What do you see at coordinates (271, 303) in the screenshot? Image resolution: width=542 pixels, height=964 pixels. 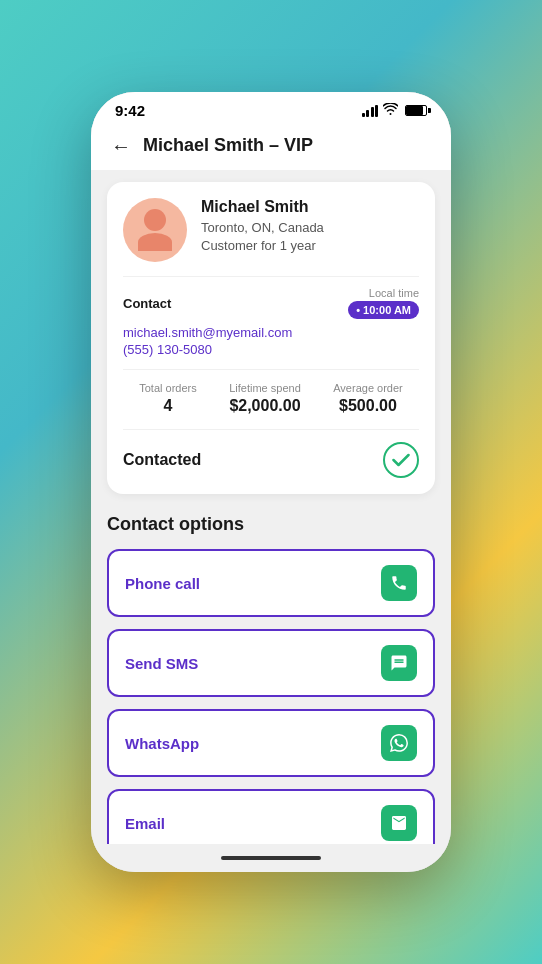 I see `contact-header-row: Contact Local time • 10:00 AM` at bounding box center [271, 303].